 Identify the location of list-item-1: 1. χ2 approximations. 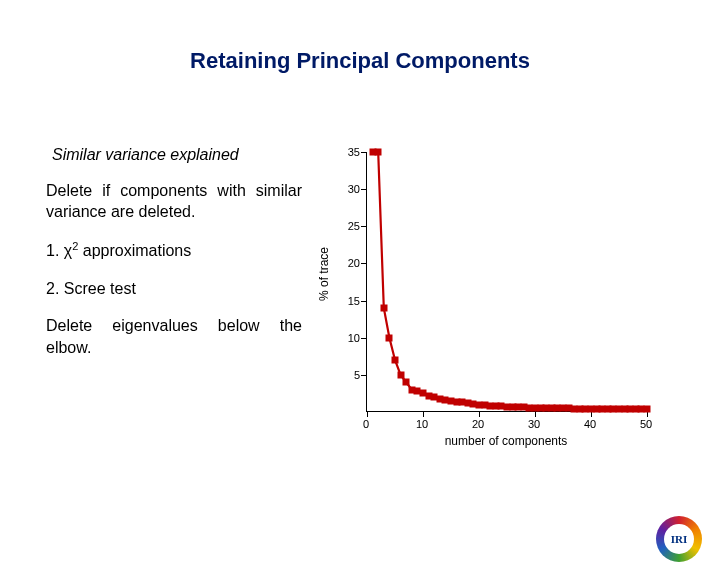
(174, 250).